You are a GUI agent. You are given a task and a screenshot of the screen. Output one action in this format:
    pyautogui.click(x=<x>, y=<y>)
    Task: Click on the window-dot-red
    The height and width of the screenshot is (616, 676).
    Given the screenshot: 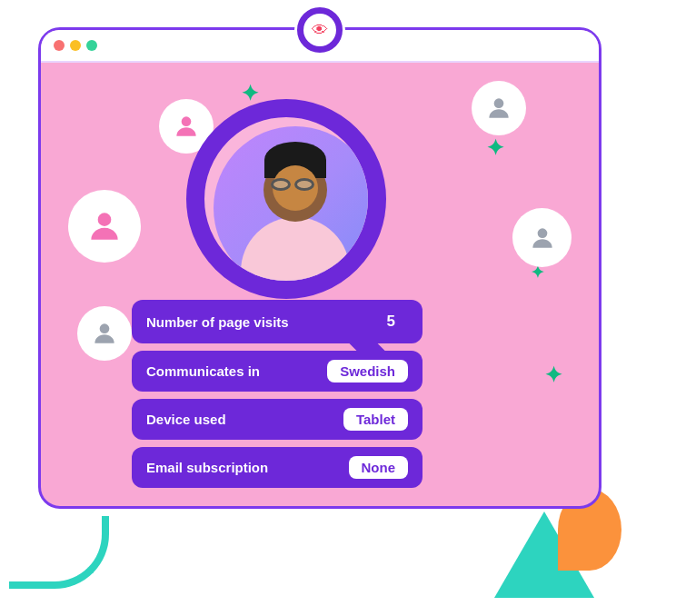 What is the action you would take?
    pyautogui.click(x=59, y=45)
    